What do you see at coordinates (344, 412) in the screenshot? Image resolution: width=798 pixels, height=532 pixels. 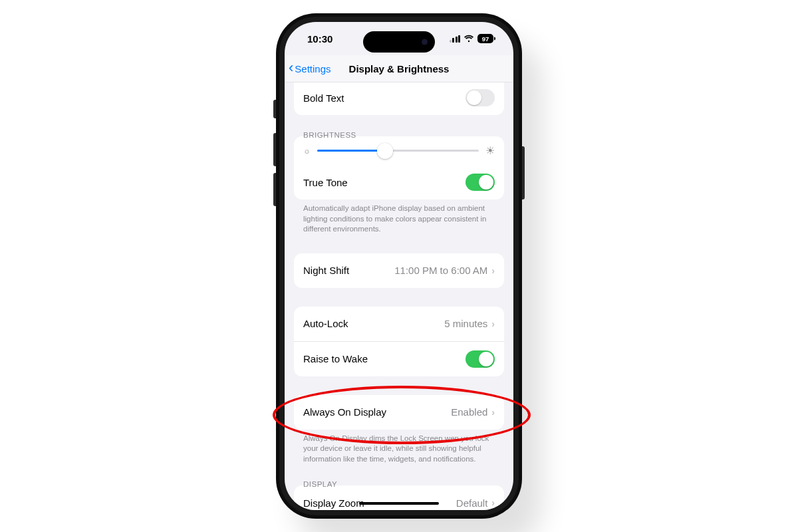 I see `aod-label: Always On Display` at bounding box center [344, 412].